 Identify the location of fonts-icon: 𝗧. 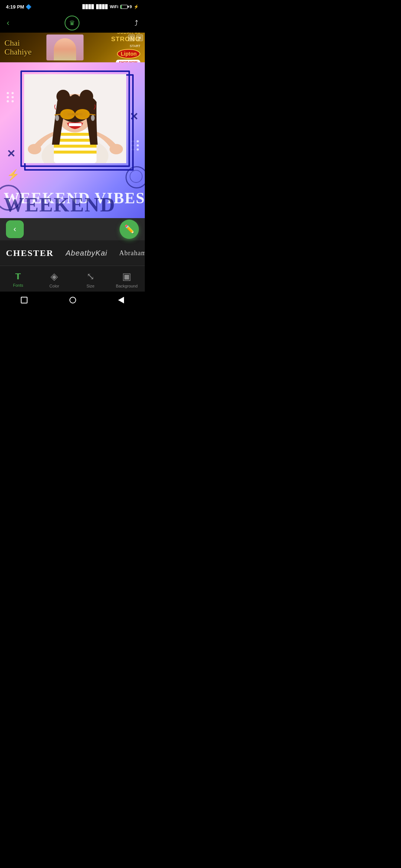
(18, 277).